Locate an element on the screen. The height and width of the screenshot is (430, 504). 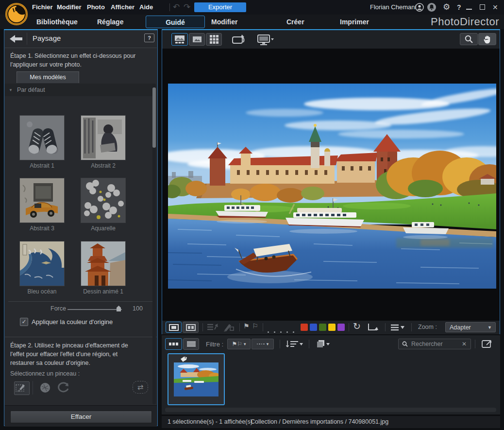
tab-imprimer: Imprimer is located at coordinates (354, 22).